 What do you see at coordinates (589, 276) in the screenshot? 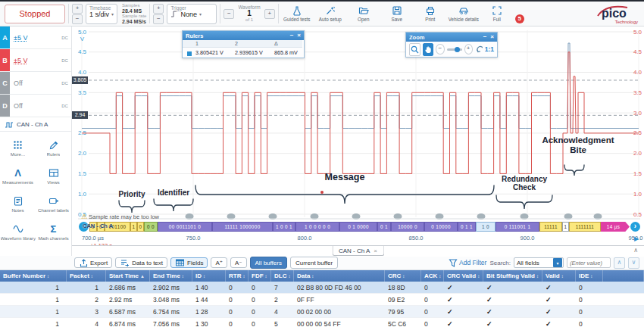
I see `col-header-ide: IDE↕` at bounding box center [589, 276].